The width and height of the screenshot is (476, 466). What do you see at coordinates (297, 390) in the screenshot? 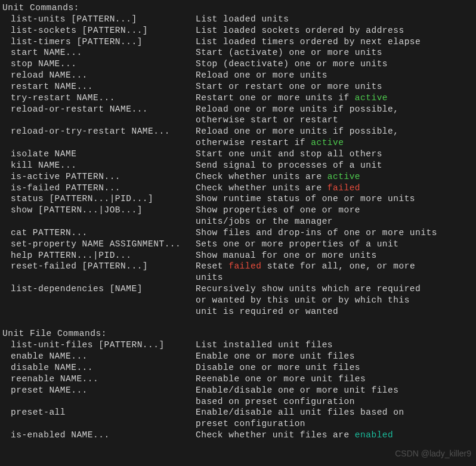
I see `command-description: Enable/disable one or more unit files` at bounding box center [297, 390].